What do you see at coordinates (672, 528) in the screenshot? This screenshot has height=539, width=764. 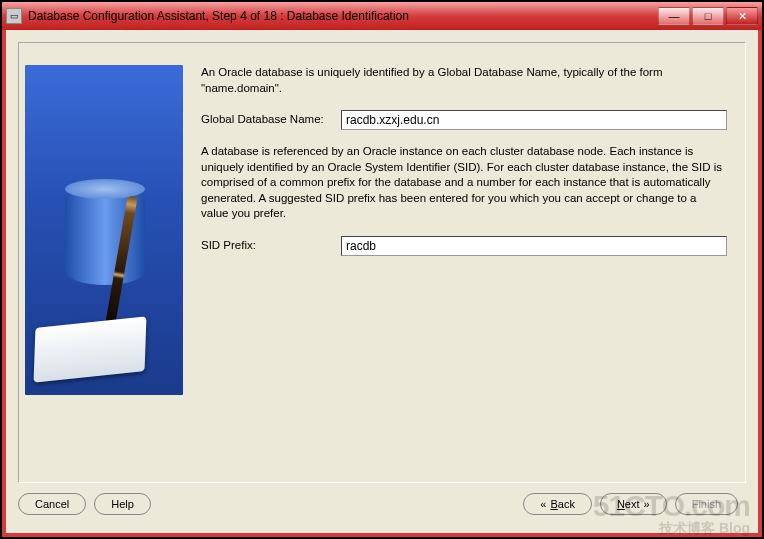 I see `watermark-line2: 技术博客 Blog` at bounding box center [672, 528].